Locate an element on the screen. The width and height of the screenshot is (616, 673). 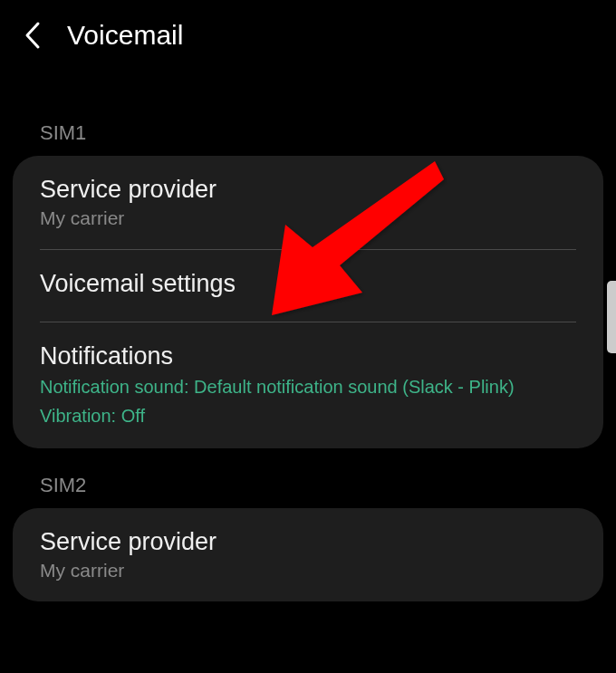
page-title: Voicemail is located at coordinates (125, 35).